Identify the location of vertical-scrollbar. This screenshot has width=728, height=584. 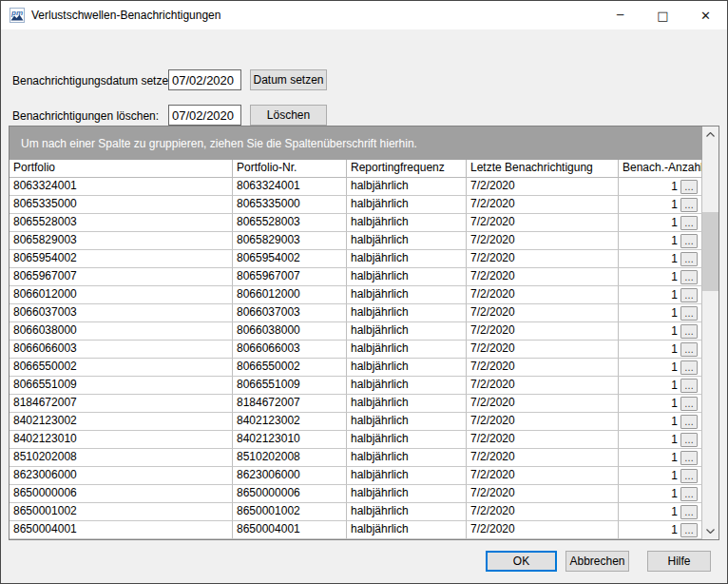
(711, 333).